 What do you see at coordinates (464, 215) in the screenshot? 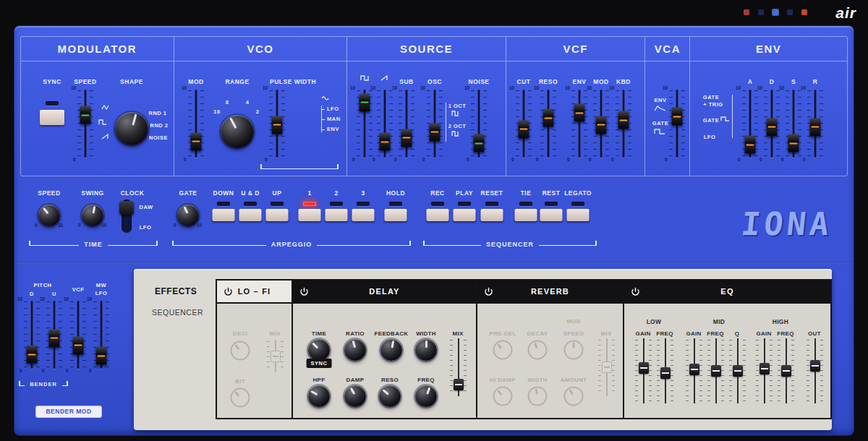
I see `seq-play-button` at bounding box center [464, 215].